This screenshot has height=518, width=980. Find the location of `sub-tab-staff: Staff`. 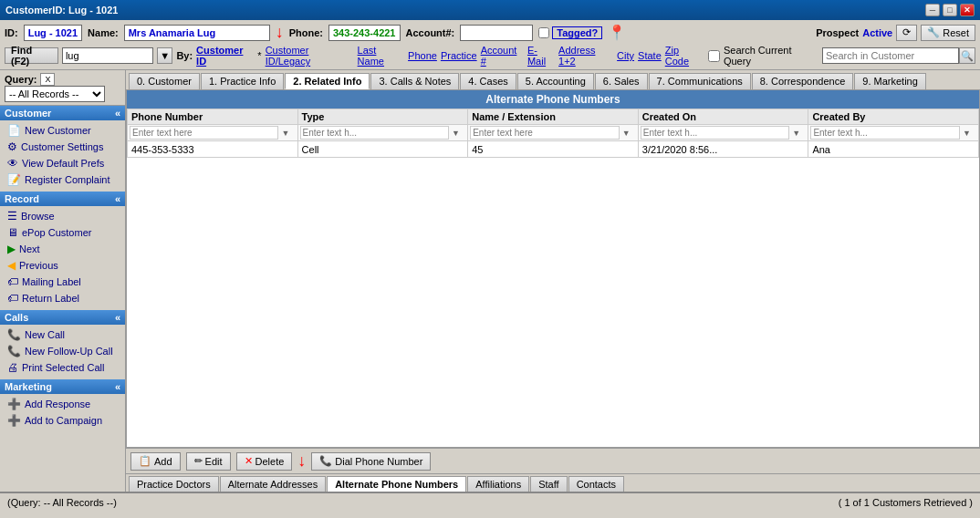

sub-tab-staff: Staff is located at coordinates (548, 483).